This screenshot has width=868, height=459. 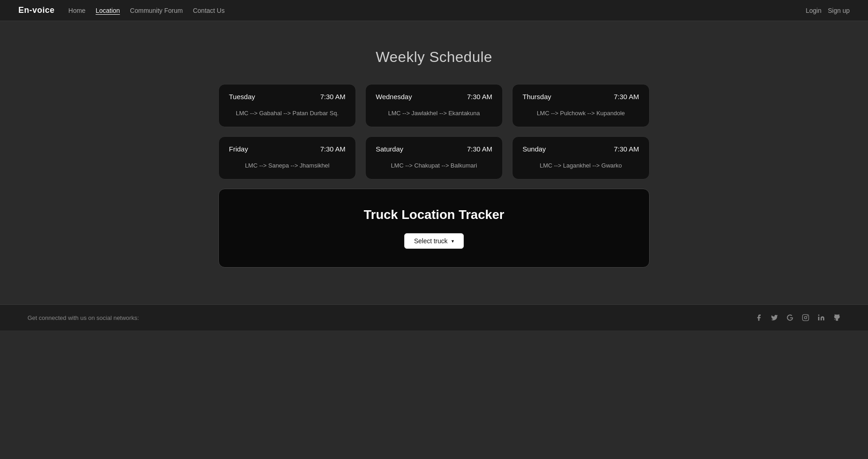 I want to click on nav-links: Home Location Community Forum Contact Us, so click(x=437, y=11).